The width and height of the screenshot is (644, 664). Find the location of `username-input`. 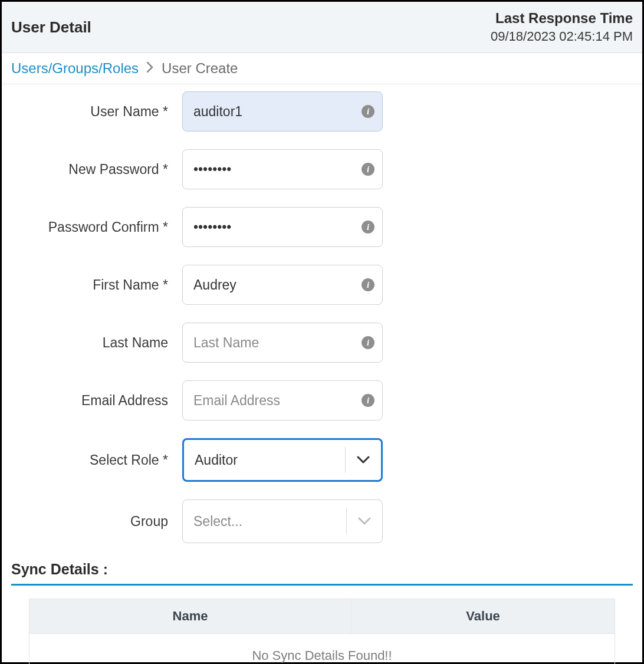

username-input is located at coordinates (282, 111).